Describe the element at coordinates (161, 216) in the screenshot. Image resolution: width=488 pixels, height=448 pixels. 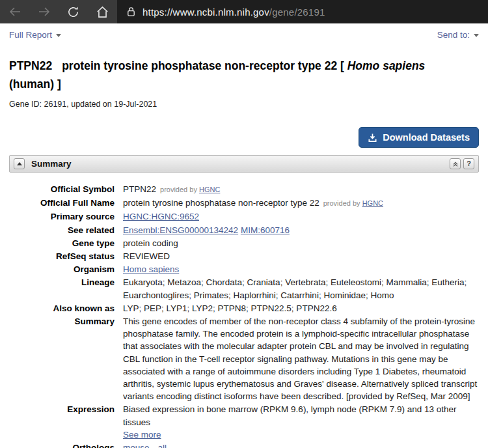
I see `primary-source-link: HGNC:HGNC:9652` at that location.